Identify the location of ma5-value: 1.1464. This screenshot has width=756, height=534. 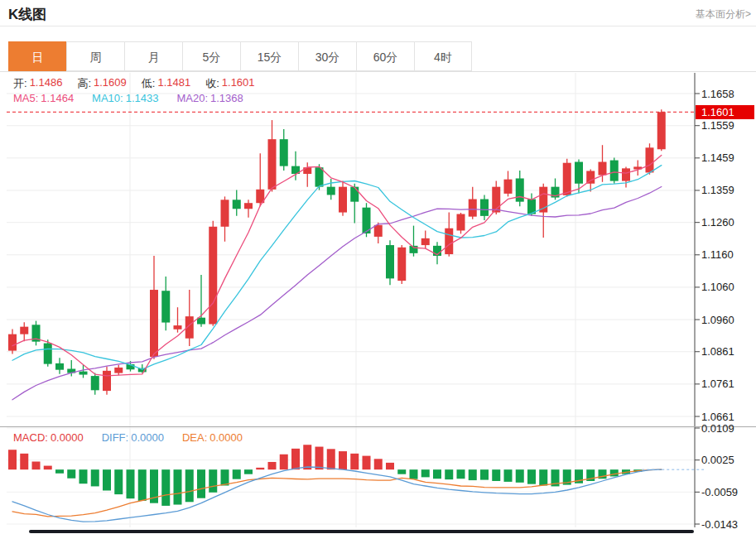
(57, 98).